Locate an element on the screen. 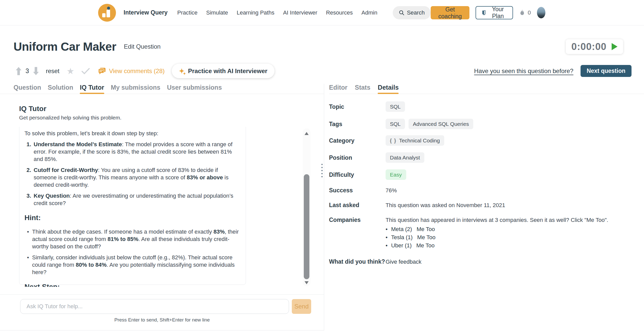  tutor-chat-input is located at coordinates (154, 306).